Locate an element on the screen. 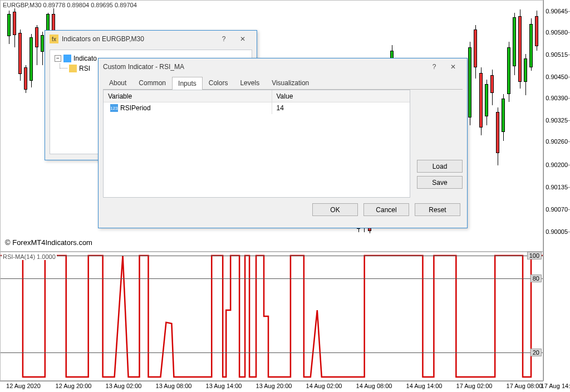  cancel-button: Cancel is located at coordinates (386, 209).